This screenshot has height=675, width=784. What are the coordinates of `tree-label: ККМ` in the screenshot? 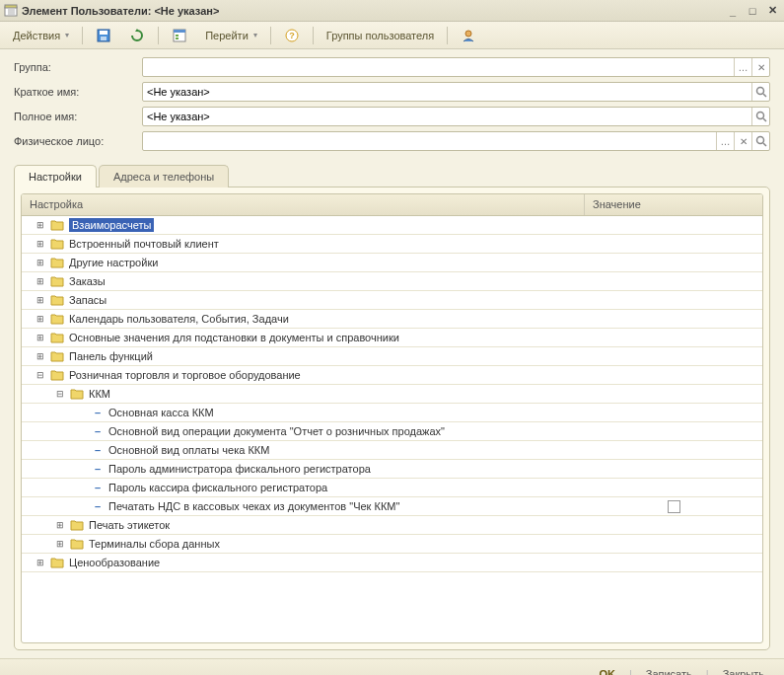 It's located at (100, 394).